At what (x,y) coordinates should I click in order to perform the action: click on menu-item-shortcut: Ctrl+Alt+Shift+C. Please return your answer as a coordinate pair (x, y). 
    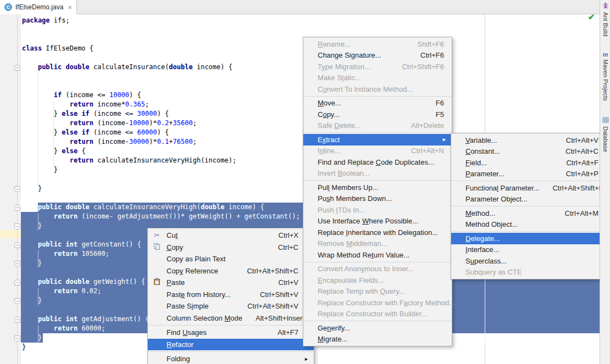
    Looking at the image, I should click on (273, 271).